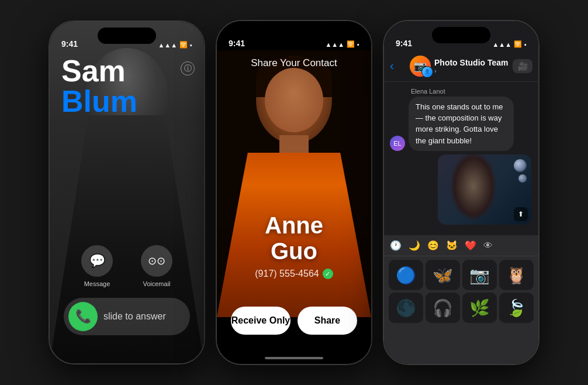  What do you see at coordinates (523, 178) in the screenshot?
I see `bubble-small` at bounding box center [523, 178].